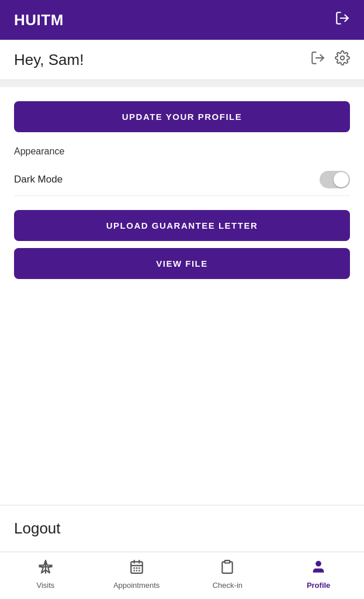 This screenshot has height=599, width=364. I want to click on greeting-icons, so click(330, 60).